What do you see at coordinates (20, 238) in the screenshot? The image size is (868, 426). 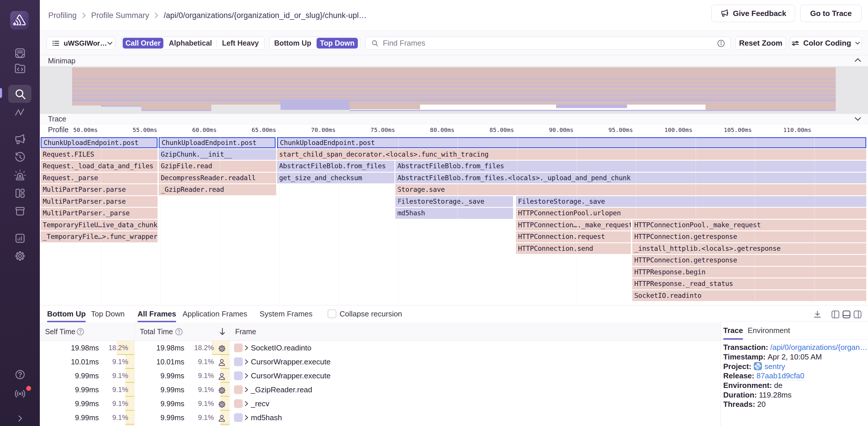 I see `sidebar-item-stats` at bounding box center [20, 238].